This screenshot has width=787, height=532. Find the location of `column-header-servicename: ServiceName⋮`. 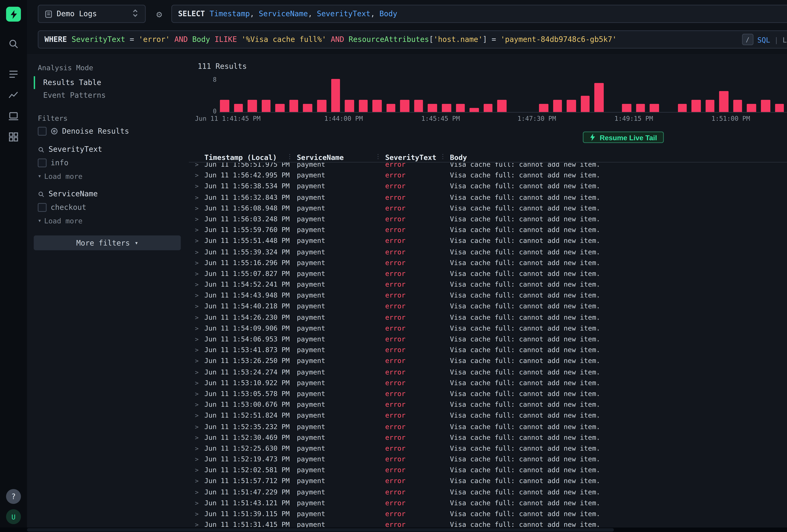

column-header-servicename: ServiceName⋮ is located at coordinates (341, 157).